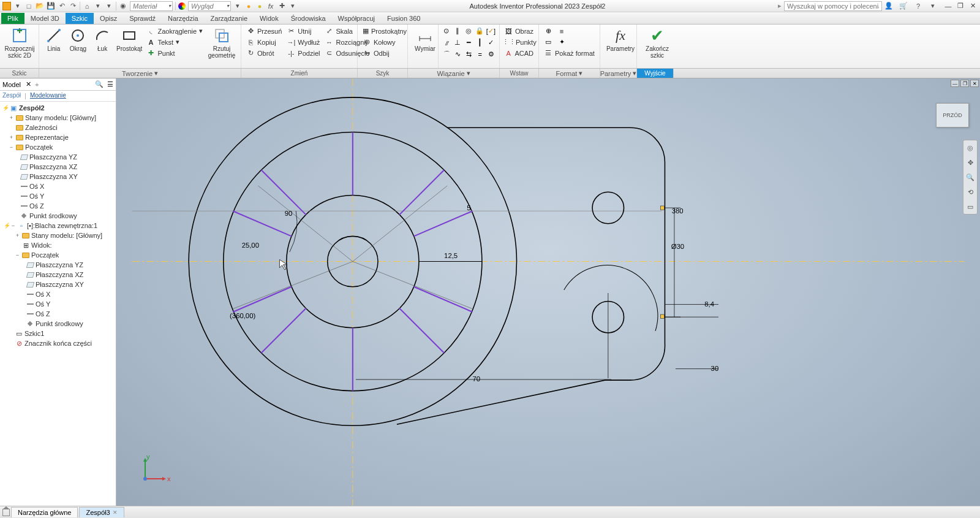 Image resolution: width=980 pixels, height=518 pixels. Describe the element at coordinates (58, 157) in the screenshot. I see `tree-plane-yz: Płaszczyzna YZ` at that location.